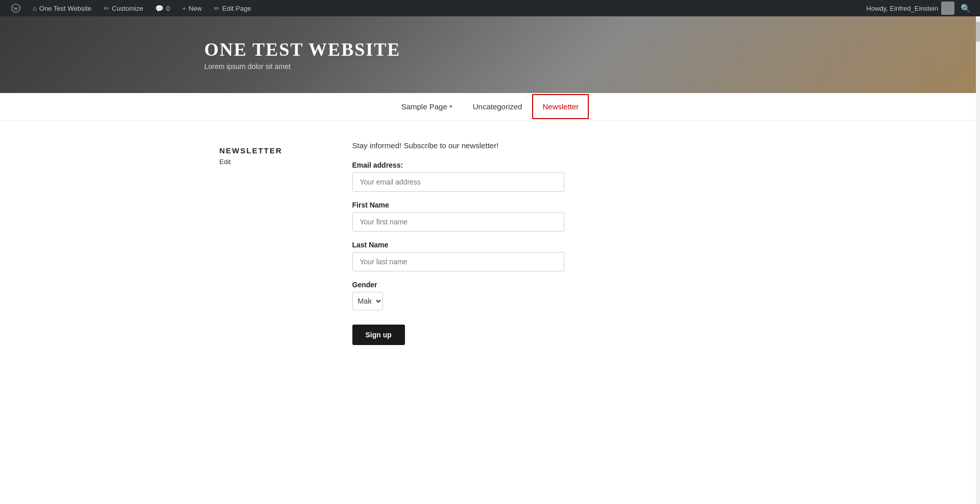  What do you see at coordinates (16, 9) in the screenshot?
I see `svg-text: W` at bounding box center [16, 9].